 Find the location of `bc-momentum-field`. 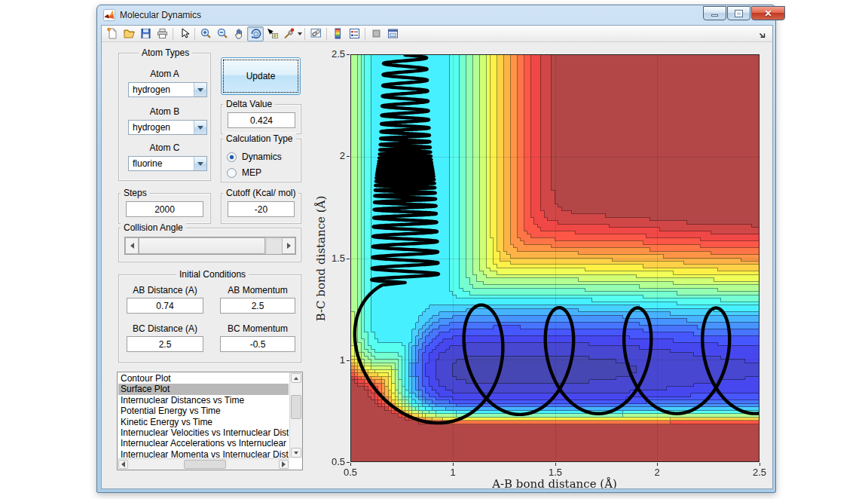

bc-momentum-field is located at coordinates (258, 344).